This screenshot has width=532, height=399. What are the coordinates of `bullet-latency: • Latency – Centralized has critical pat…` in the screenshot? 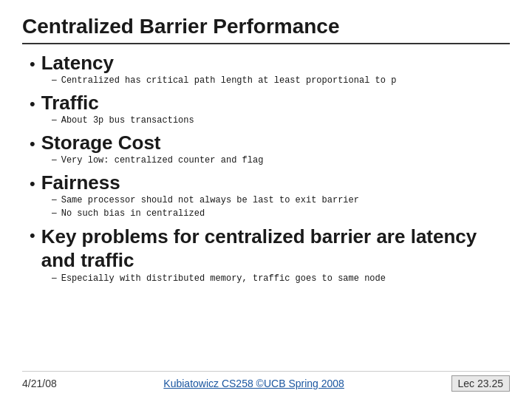 It's located at (270, 69).